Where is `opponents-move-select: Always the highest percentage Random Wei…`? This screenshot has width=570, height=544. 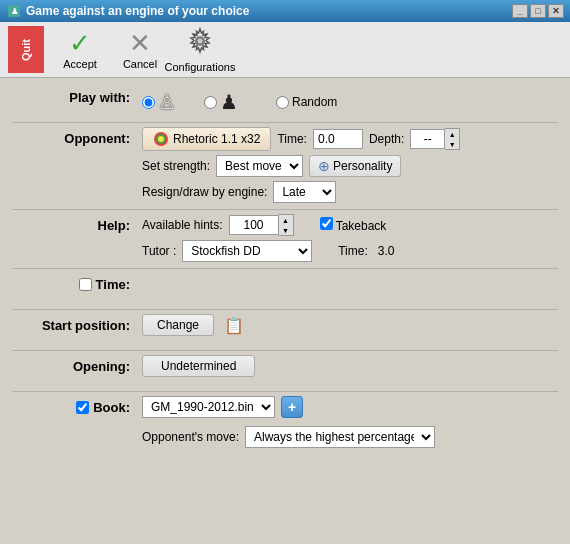
opponents-move-select: Always the highest percentage Random Wei… is located at coordinates (340, 437).